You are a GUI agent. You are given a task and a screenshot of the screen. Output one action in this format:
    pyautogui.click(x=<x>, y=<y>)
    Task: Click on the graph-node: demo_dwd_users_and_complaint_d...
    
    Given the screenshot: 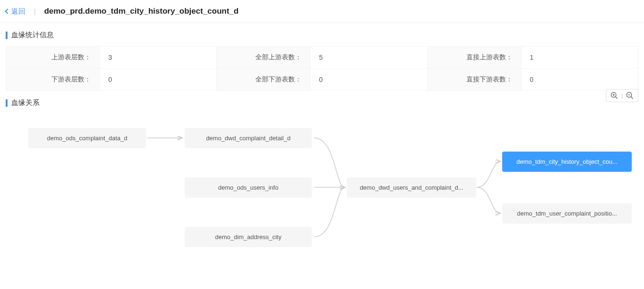 What is the action you would take?
    pyautogui.click(x=412, y=187)
    